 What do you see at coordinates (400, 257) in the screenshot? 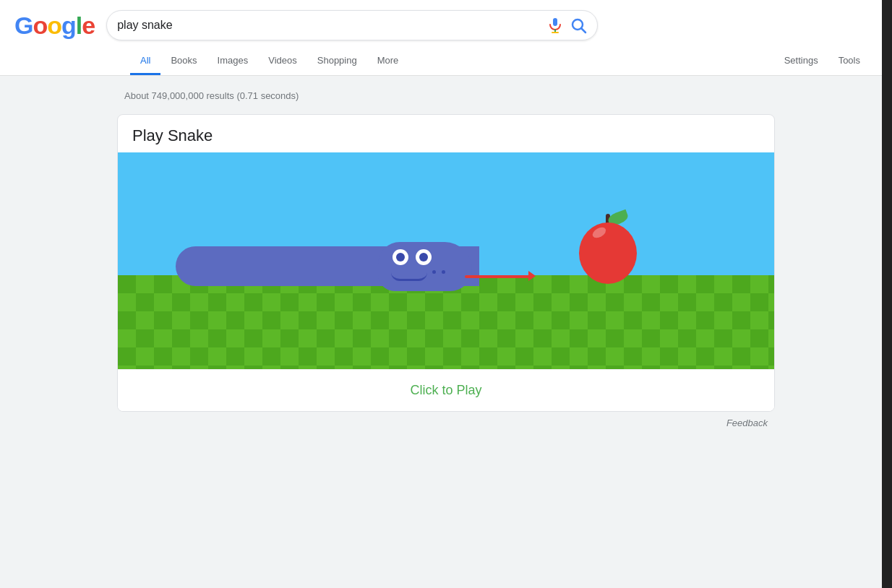
I see `snake-eye-left` at bounding box center [400, 257].